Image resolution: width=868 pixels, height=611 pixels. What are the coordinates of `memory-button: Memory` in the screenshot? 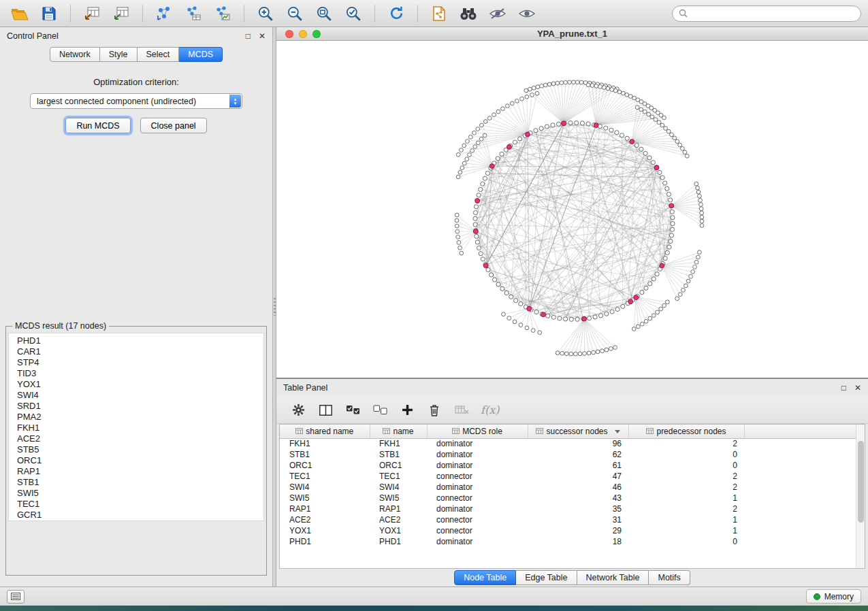 It's located at (833, 596).